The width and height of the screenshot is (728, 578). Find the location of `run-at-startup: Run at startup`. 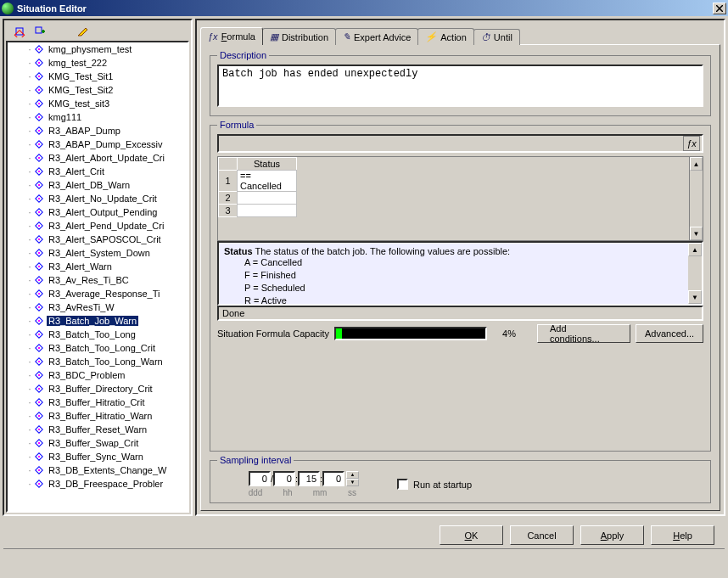

run-at-startup: Run at startup is located at coordinates (434, 484).